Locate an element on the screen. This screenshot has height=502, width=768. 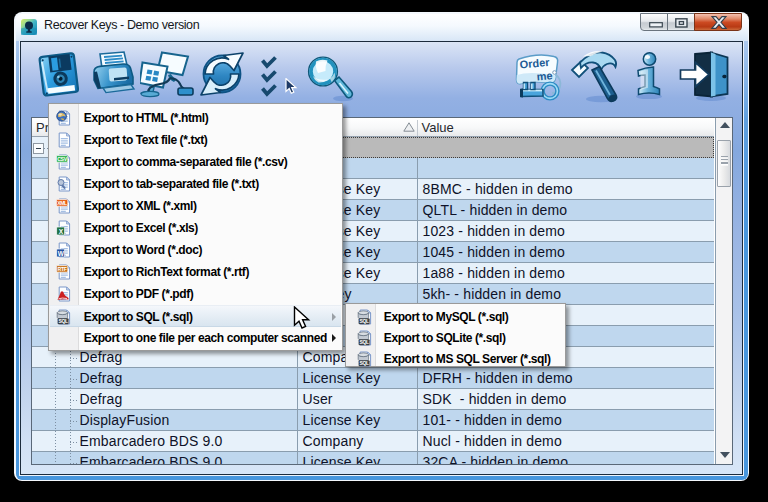
svg-text: me is located at coordinates (544, 76).